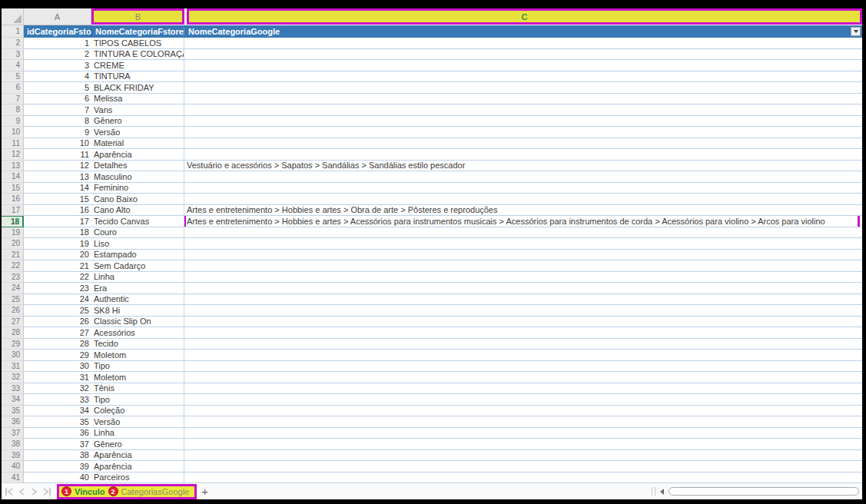 The height and width of the screenshot is (504, 866). I want to click on cell-name: SK8 Hi, so click(138, 310).